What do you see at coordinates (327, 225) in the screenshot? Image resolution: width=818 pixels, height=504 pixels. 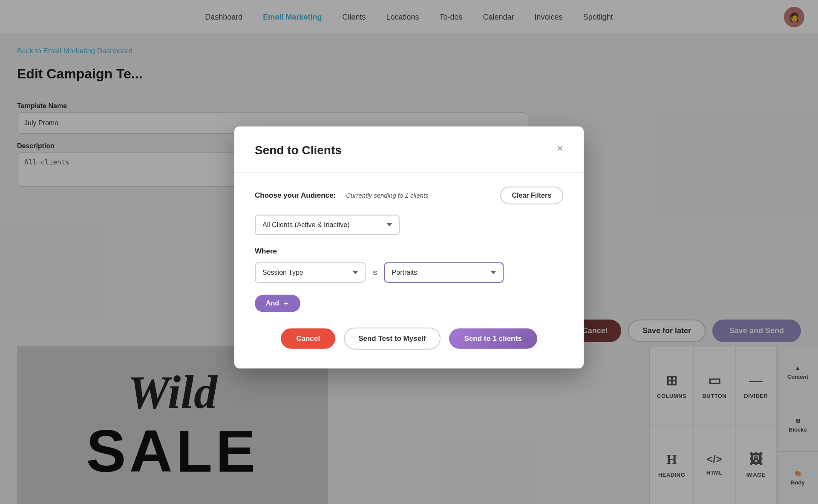 I see `audience-select: All Clients (Active & Inactive) Active C…` at bounding box center [327, 225].